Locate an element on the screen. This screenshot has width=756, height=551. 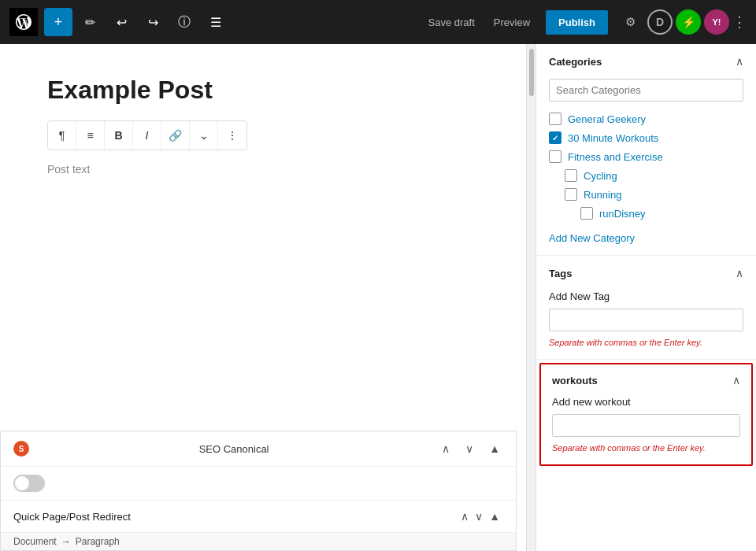
toggle-switch is located at coordinates (29, 483).